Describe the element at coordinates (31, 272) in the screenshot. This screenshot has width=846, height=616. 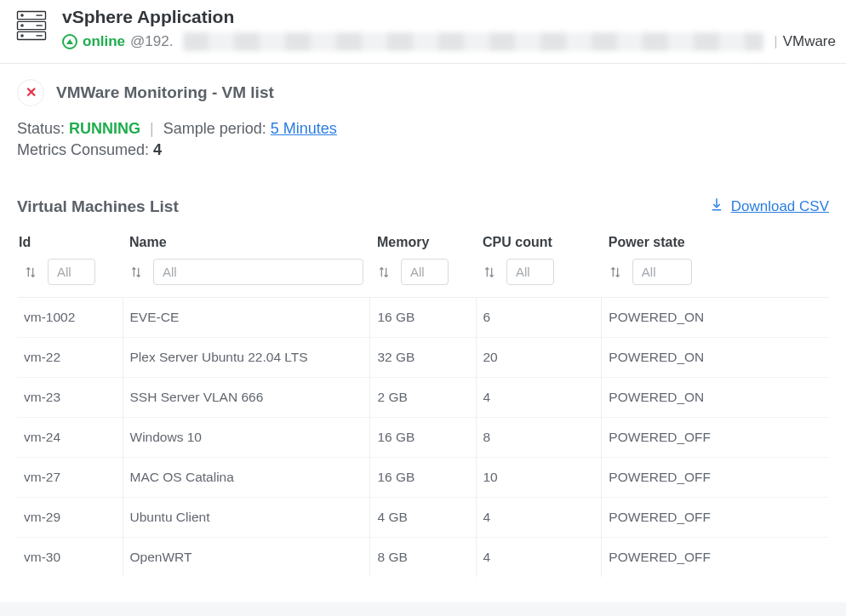
I see `sort-id-button` at that location.